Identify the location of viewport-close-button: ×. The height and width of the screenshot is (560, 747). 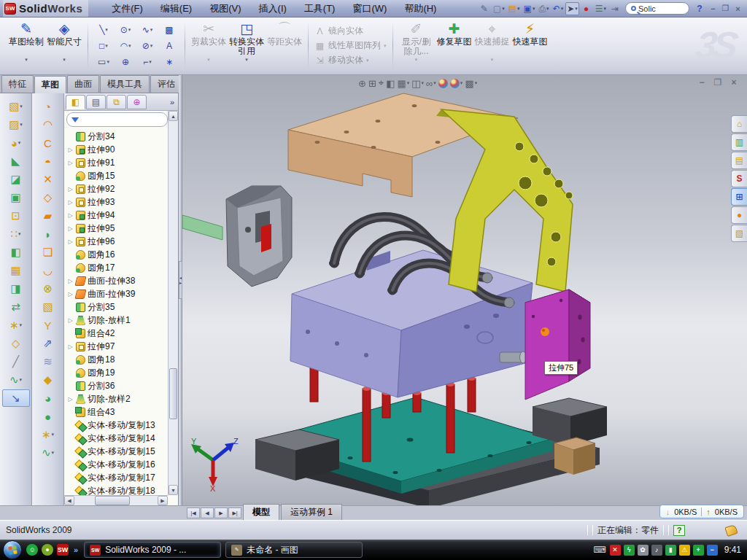
(734, 82).